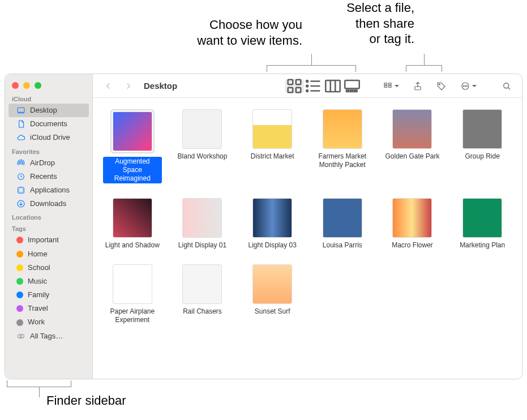 Image resolution: width=527 pixels, height=420 pixels. What do you see at coordinates (203, 224) in the screenshot?
I see `file-item-light-display-01: Light Display 01` at bounding box center [203, 224].